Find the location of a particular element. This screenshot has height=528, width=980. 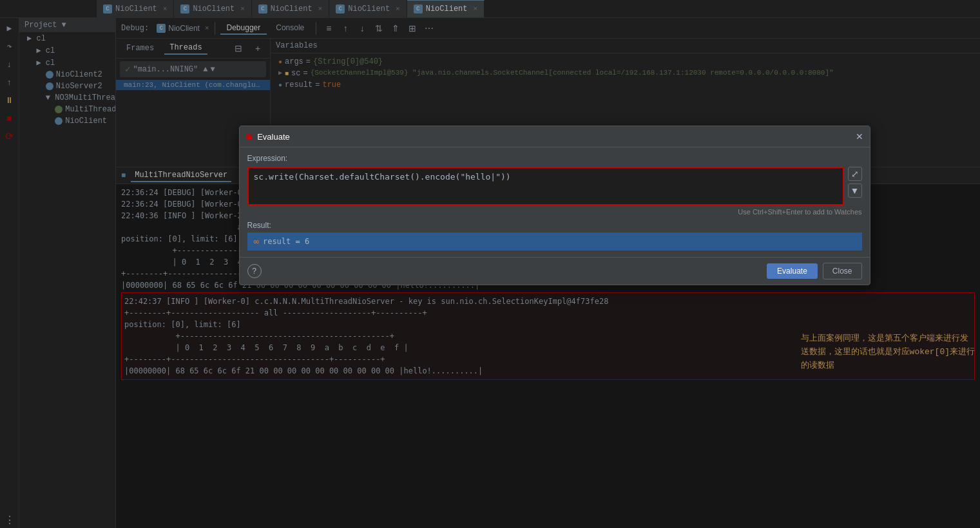

result-value-text: result = 6 is located at coordinates (286, 241).